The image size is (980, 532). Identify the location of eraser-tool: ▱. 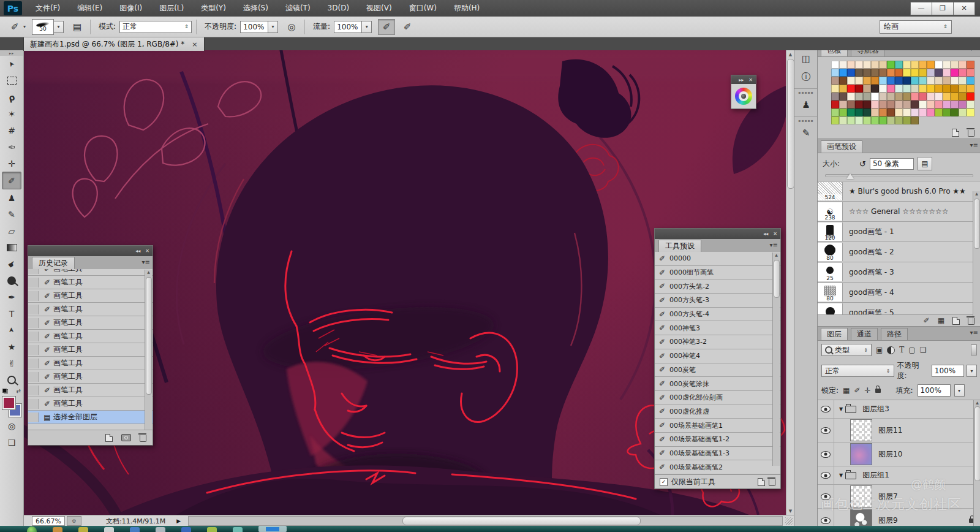
(12, 230).